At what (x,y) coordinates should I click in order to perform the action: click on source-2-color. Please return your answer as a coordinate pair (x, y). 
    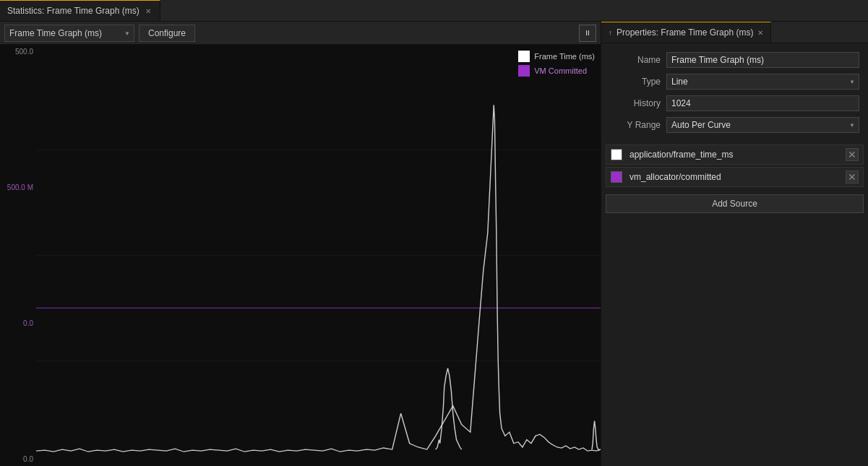
    Looking at the image, I should click on (616, 177).